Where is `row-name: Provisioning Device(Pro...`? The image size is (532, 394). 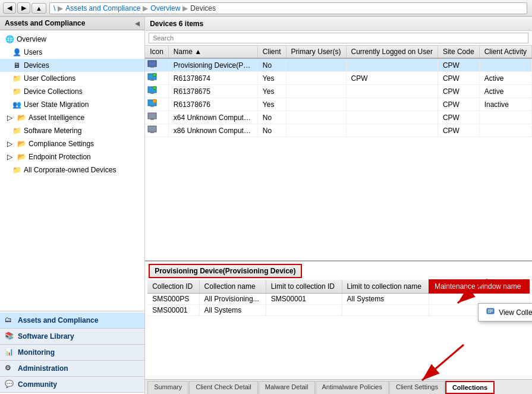
row-name: Provisioning Device(Pro... is located at coordinates (213, 65).